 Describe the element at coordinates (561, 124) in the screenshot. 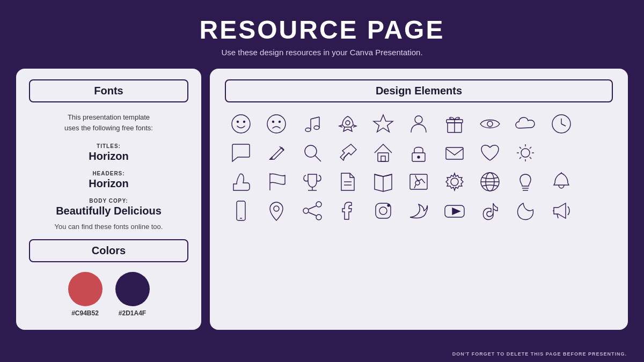

I see `icon-cell-clock` at that location.